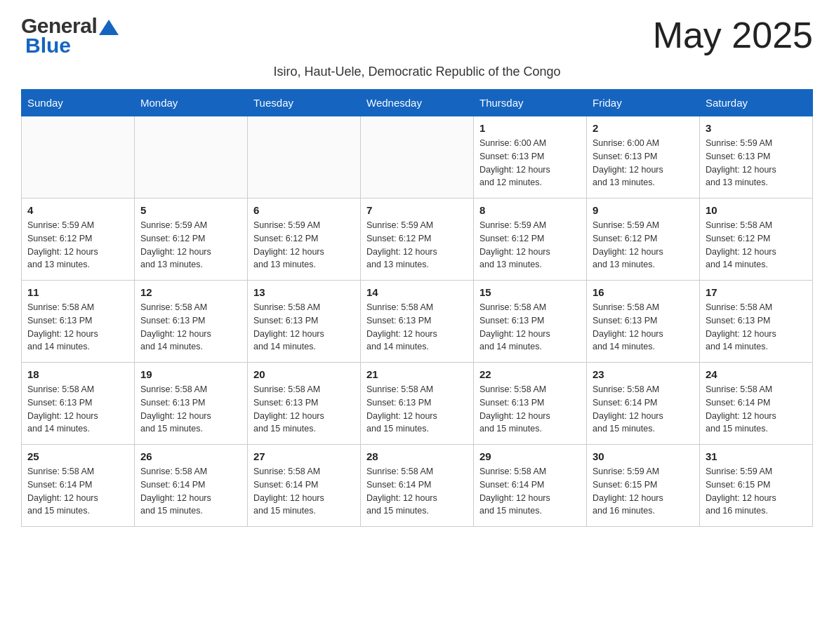 The height and width of the screenshot is (644, 834). I want to click on calendar-cell: 2Sunrise: 6:00 AMSunset: 6:13 PMDaylight…, so click(643, 157).